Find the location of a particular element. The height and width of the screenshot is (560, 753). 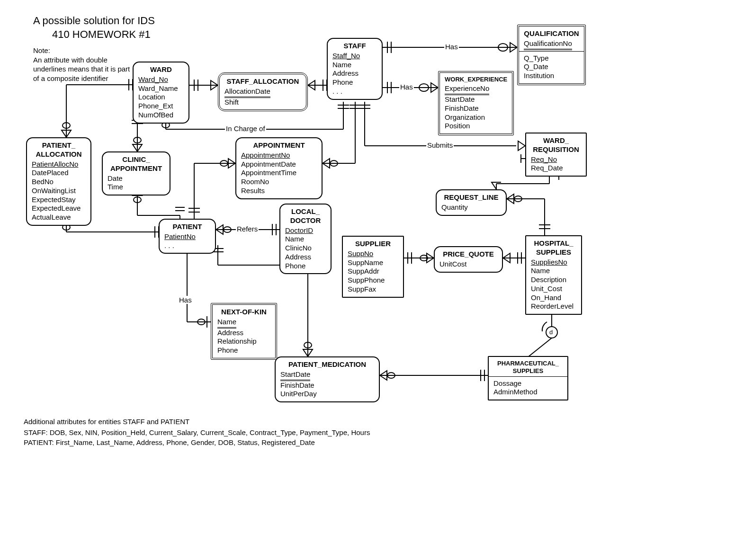

patient-allocation-attr-3: OnWaitingList is located at coordinates (59, 191).